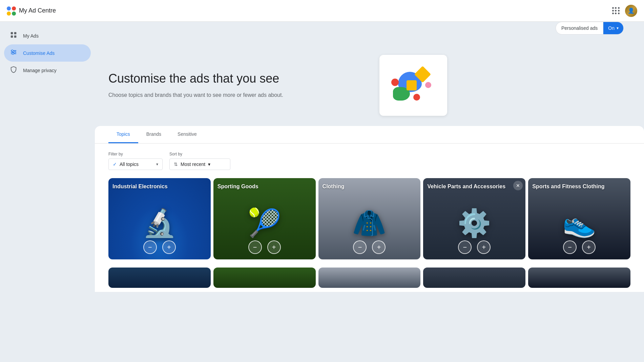 The image size is (644, 362). Describe the element at coordinates (14, 36) in the screenshot. I see `my-ads-icon` at that location.